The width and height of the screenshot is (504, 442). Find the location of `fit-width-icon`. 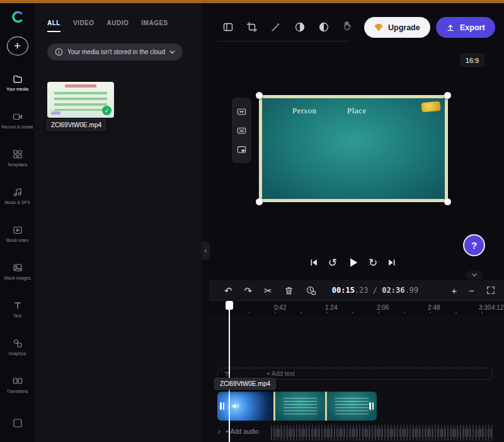

fit-width-icon is located at coordinates (242, 112).